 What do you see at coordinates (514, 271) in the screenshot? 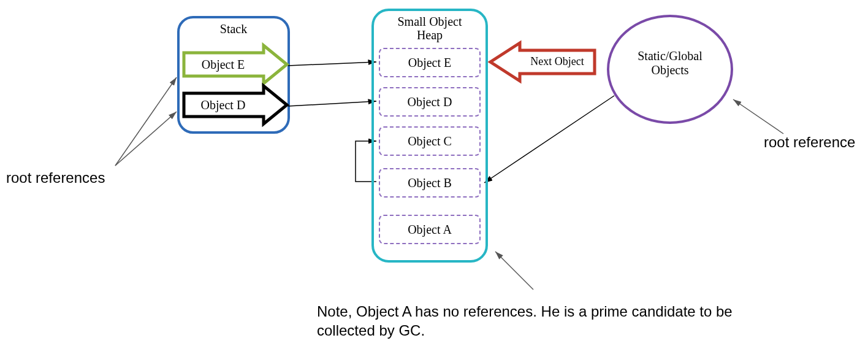
I see `annotation-arrow-note` at bounding box center [514, 271].